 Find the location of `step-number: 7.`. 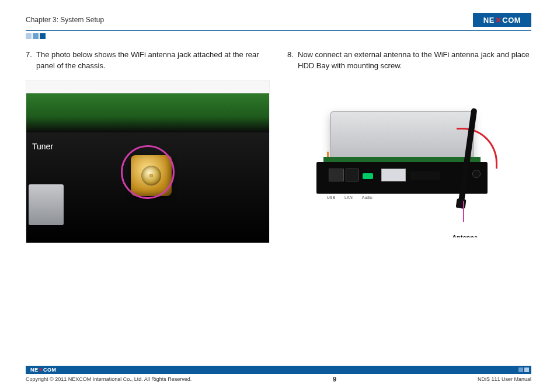

step-number: 7. is located at coordinates (31, 61).